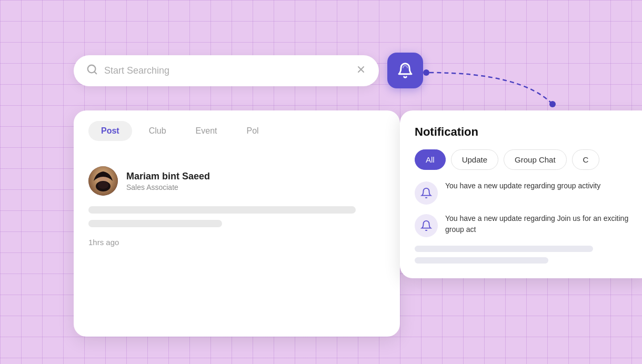  Describe the element at coordinates (92, 70) in the screenshot. I see `search-icon` at that location.